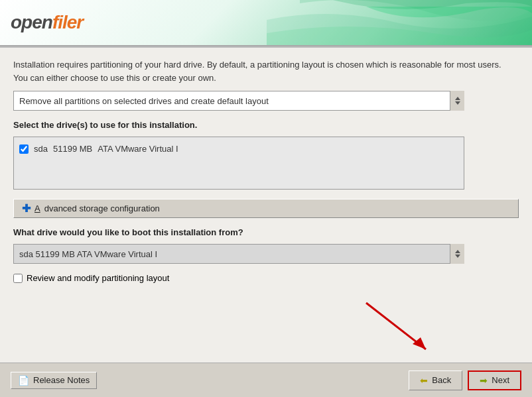 This screenshot has height=397, width=532. Describe the element at coordinates (266, 65) in the screenshot. I see `intro-line1: Installation requires partitioning of yo…` at that location.